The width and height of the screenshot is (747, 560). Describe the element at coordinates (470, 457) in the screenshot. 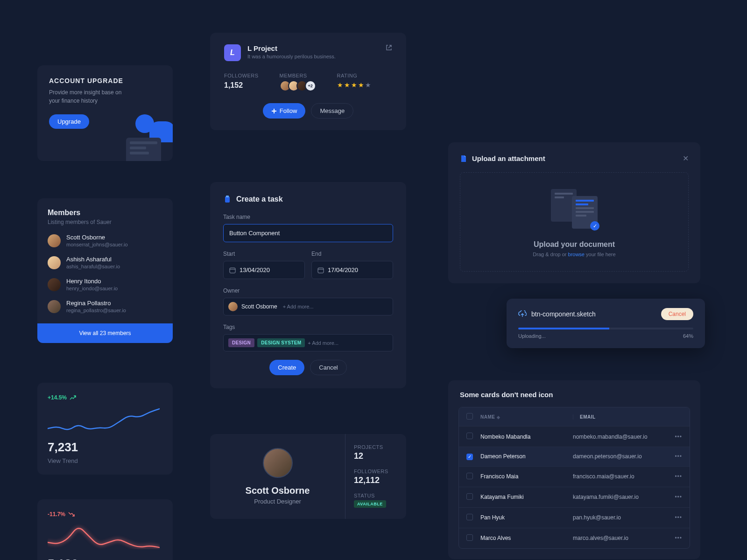

I see `row-checkbox: ✓` at that location.